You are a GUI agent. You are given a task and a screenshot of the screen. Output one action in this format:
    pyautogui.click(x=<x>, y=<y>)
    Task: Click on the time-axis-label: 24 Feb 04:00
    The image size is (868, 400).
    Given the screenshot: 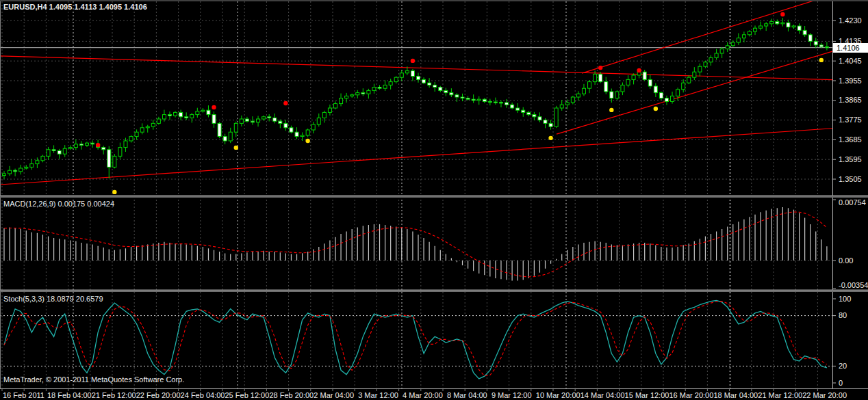 What is the action you would take?
    pyautogui.click(x=203, y=395)
    